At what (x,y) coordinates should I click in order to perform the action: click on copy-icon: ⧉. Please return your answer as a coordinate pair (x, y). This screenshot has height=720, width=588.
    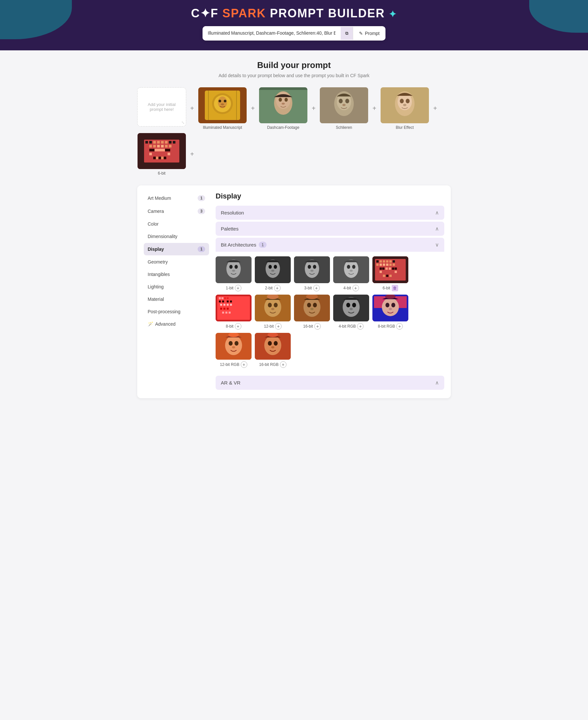
    Looking at the image, I should click on (347, 33).